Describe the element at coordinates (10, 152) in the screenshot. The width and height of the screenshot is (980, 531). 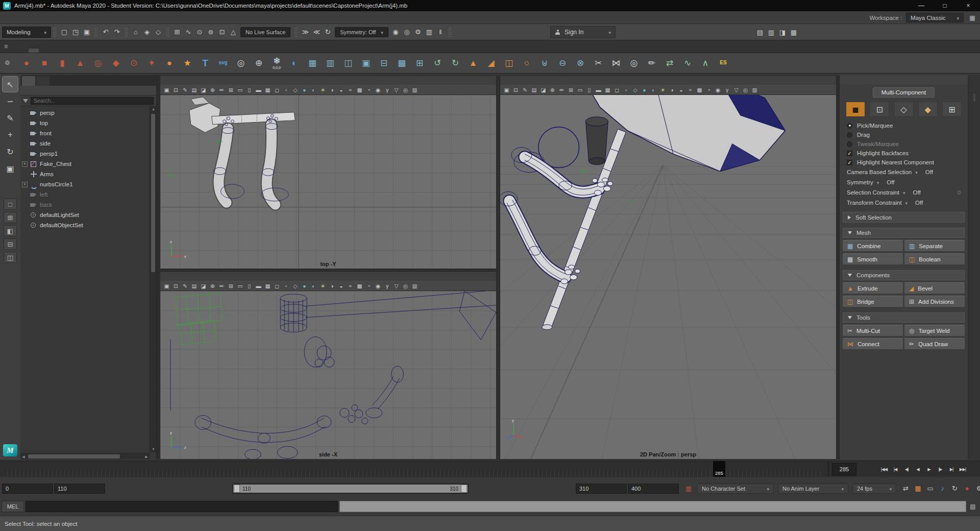
I see `rotate-tool: ↻` at that location.